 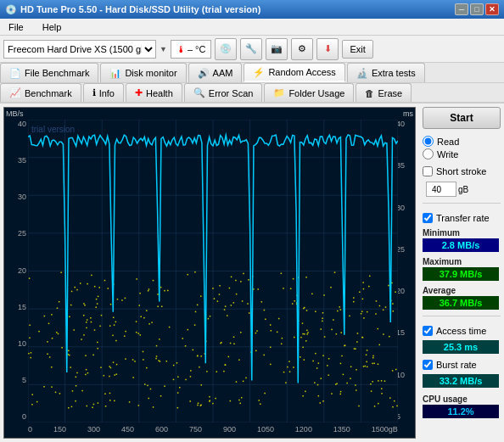 What do you see at coordinates (154, 92) in the screenshot?
I see `tab-health: ✚ Health` at bounding box center [154, 92].